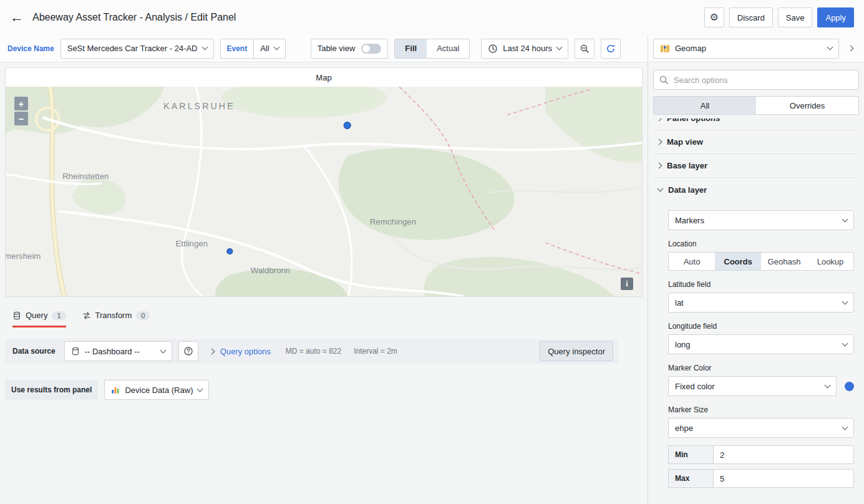 The width and height of the screenshot is (864, 504). Describe the element at coordinates (830, 261) in the screenshot. I see `location-lookup-option: Lookup` at that location.